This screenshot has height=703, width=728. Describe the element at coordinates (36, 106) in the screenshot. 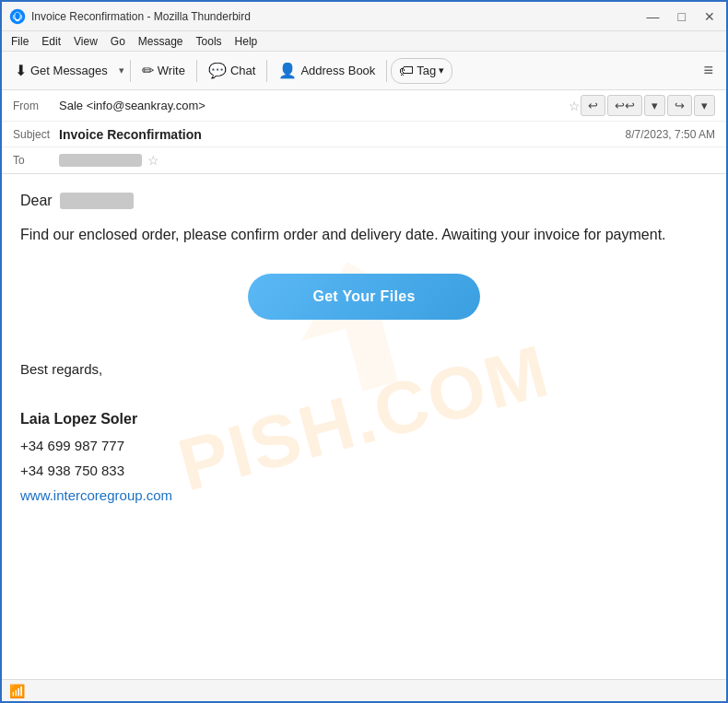

I see `from-label: From` at that location.